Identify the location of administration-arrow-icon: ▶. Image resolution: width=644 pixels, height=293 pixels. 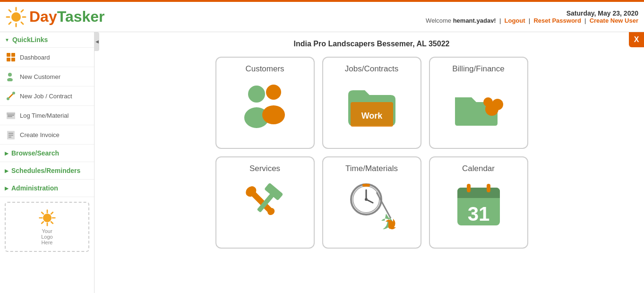
(7, 188).